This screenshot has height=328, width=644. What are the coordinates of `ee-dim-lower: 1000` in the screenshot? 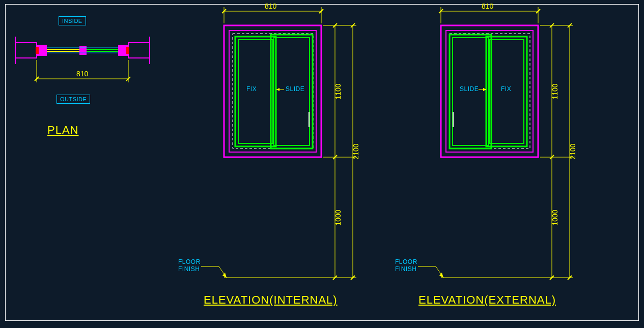 It's located at (555, 218).